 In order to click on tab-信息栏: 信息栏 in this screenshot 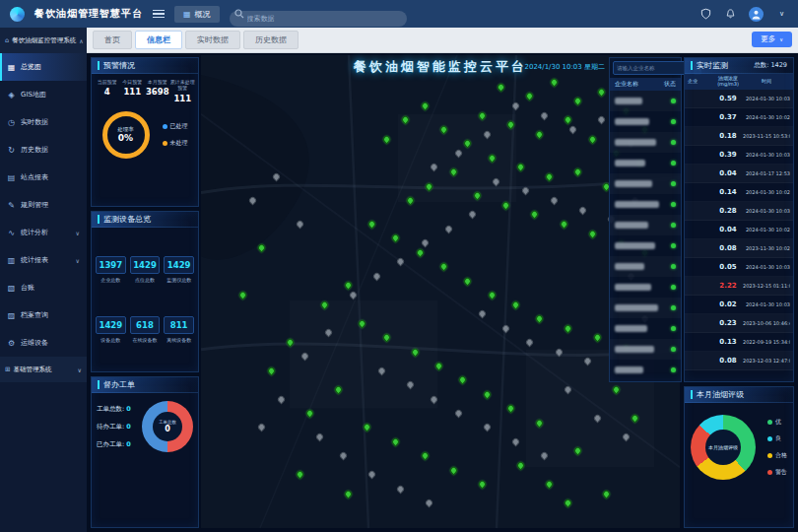, I will do `click(159, 39)`.